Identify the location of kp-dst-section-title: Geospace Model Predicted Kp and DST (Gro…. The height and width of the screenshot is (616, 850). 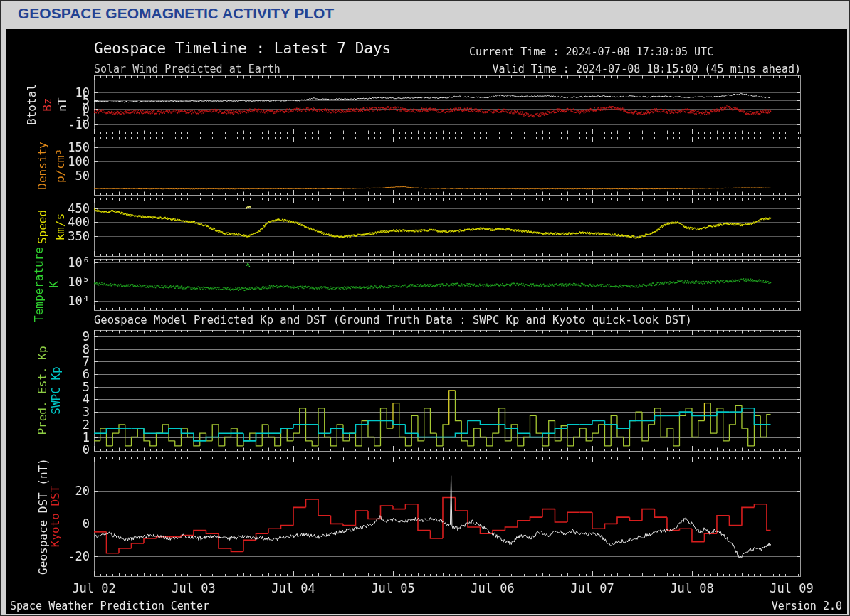
(393, 320).